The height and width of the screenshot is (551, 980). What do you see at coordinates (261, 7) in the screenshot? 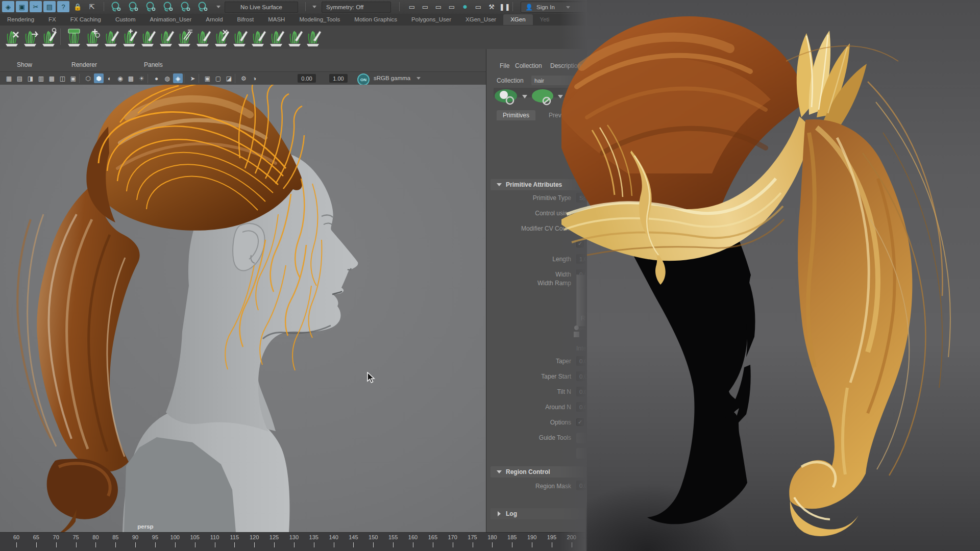
I see `live-surface-field: No Live Surface` at bounding box center [261, 7].